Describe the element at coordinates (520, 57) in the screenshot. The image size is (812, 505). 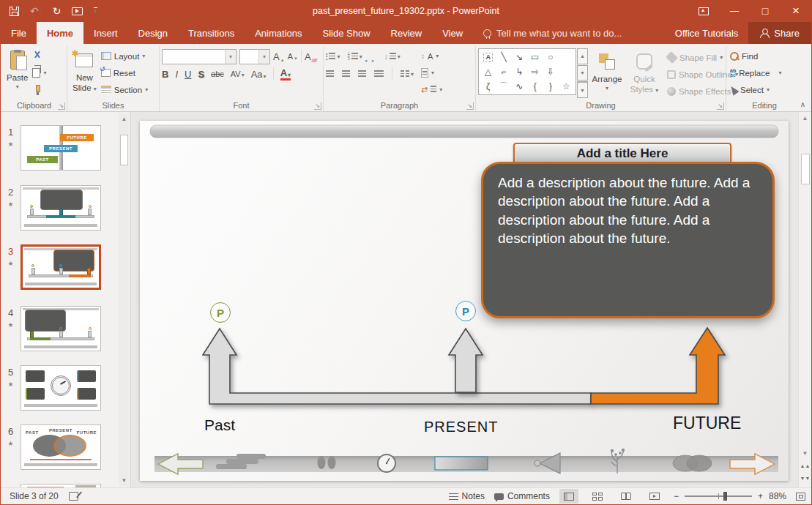
I see `shape-arrow: ↘` at that location.